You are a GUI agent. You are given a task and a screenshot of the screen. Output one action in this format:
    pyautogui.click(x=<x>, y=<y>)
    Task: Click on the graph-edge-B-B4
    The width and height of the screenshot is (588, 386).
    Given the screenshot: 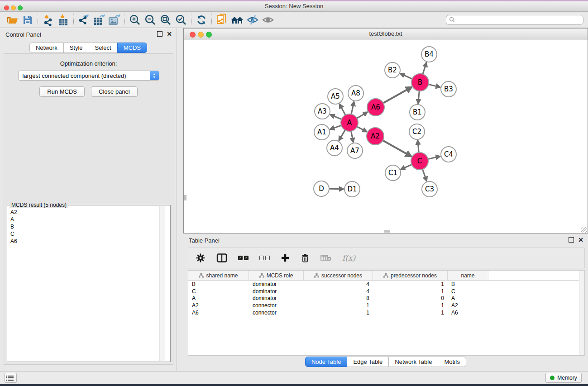 What is the action you would take?
    pyautogui.click(x=425, y=68)
    